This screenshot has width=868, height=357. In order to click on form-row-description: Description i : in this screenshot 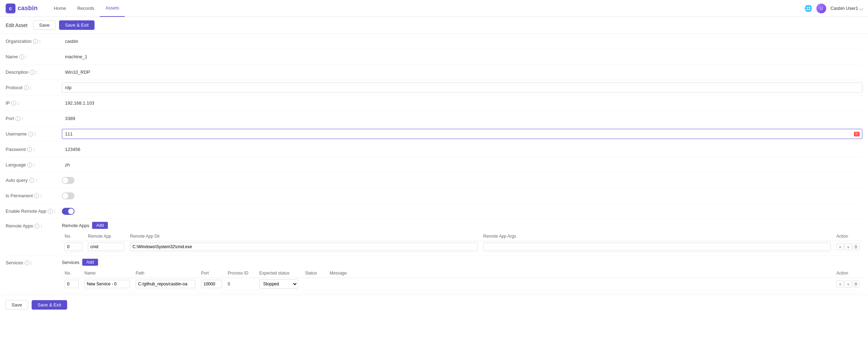, I will do `click(434, 72)`.